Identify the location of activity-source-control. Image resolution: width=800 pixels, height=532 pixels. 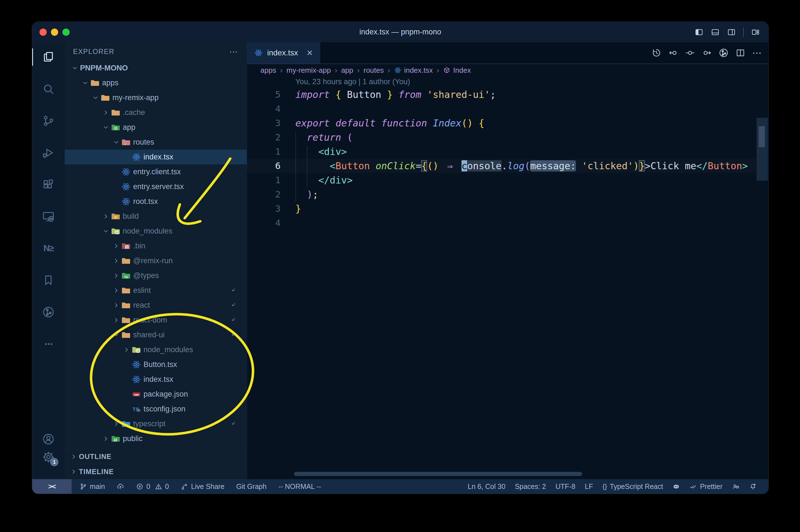
(48, 121).